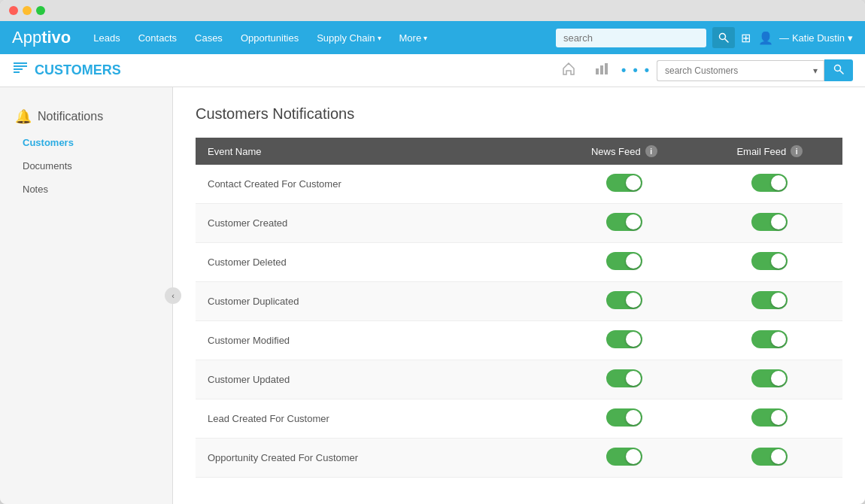 Image resolution: width=865 pixels, height=504 pixels. I want to click on sidebar-item-customers: Customers, so click(86, 143).